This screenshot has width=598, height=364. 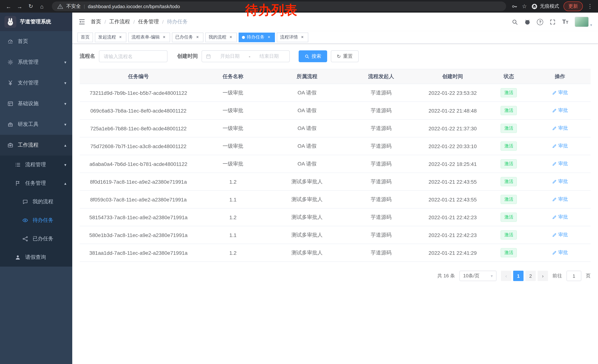 I want to click on browser-forward-button: →, so click(x=20, y=6).